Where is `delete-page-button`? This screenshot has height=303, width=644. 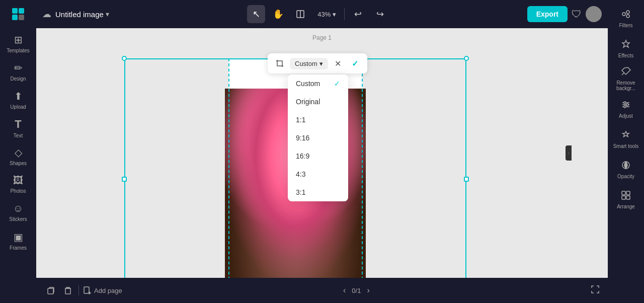 delete-page-button is located at coordinates (68, 290).